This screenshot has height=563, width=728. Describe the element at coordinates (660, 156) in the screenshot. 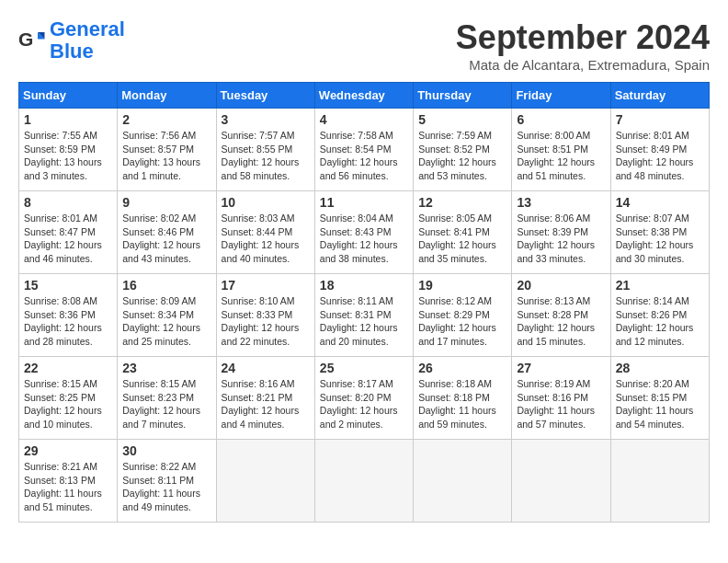

I see `day-info: Sunrise: 8:01 AMSunset: 8:49 PMDaylight:…` at that location.